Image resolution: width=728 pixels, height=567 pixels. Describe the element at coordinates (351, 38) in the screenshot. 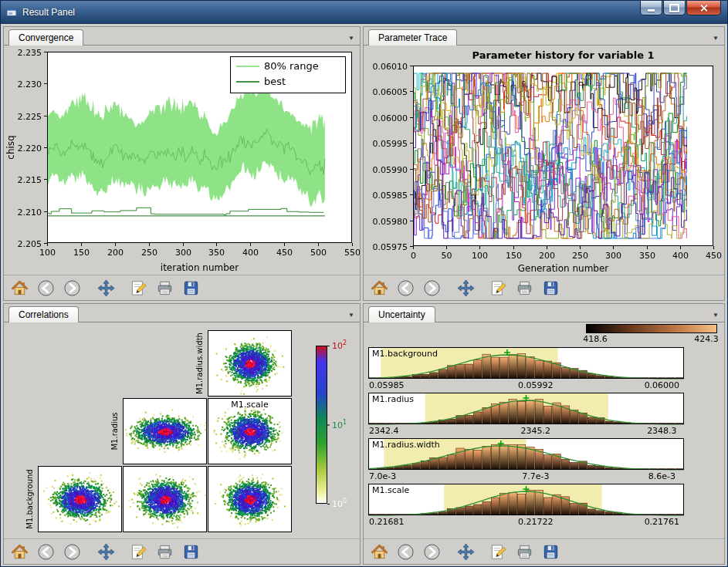

I see `convergence-plot-selector: ▼` at that location.